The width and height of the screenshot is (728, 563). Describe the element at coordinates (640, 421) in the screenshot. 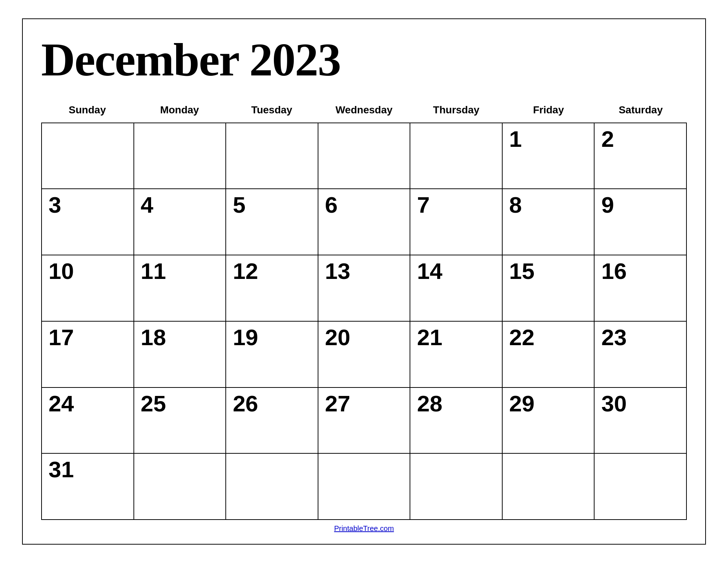

I see `calendar-day-30: 30` at that location.